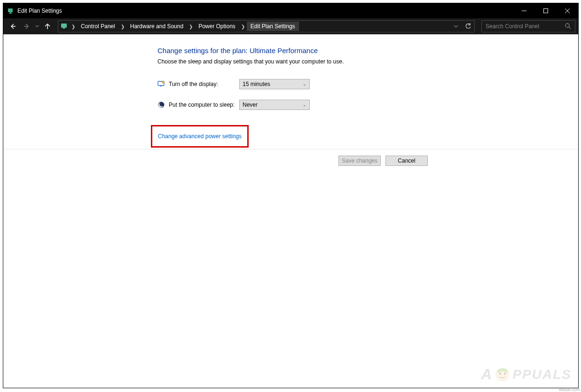 The width and height of the screenshot is (581, 392). I want to click on forward-button, so click(27, 26).